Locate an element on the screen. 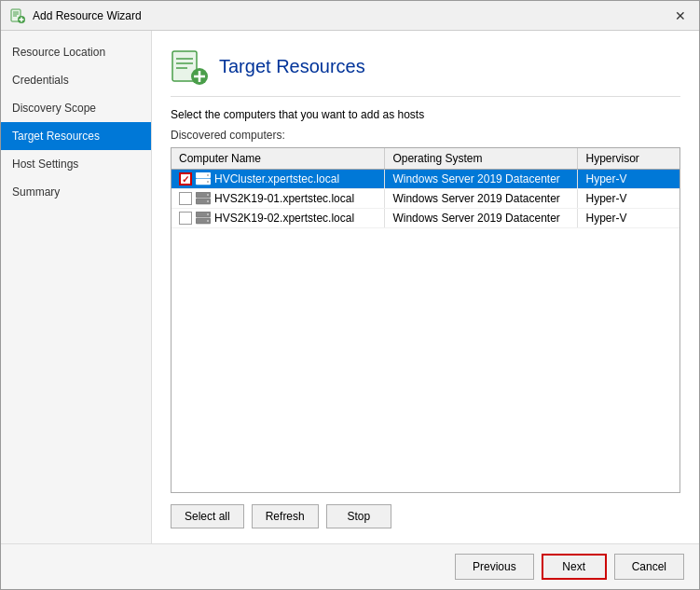 Image resolution: width=700 pixels, height=590 pixels. column-header-hypervisor: Hypervisor is located at coordinates (628, 158).